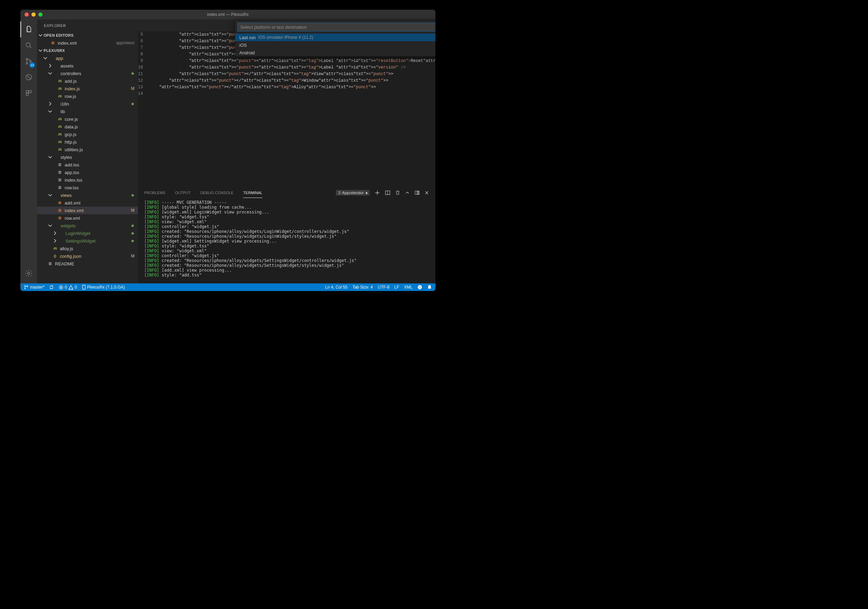 The image size is (868, 609). I want to click on encoding-status: UTF-8, so click(383, 287).